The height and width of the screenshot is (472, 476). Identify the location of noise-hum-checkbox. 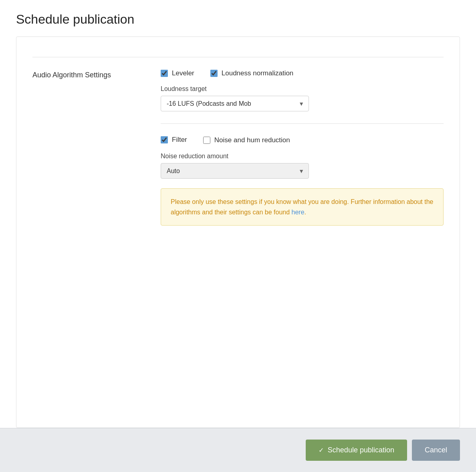
(207, 140).